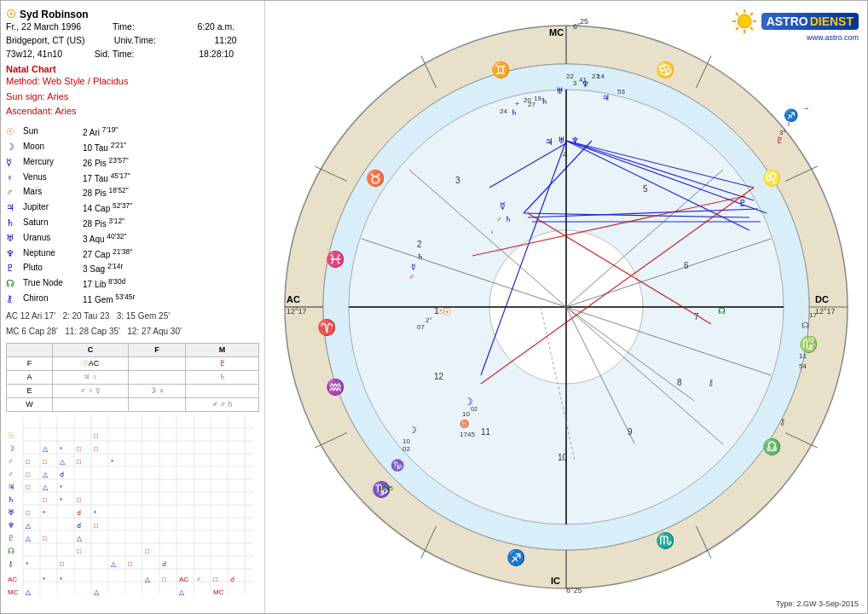 The image size is (868, 614). Describe the element at coordinates (14, 284) in the screenshot. I see `truenode-planet-sym: ☊` at that location.